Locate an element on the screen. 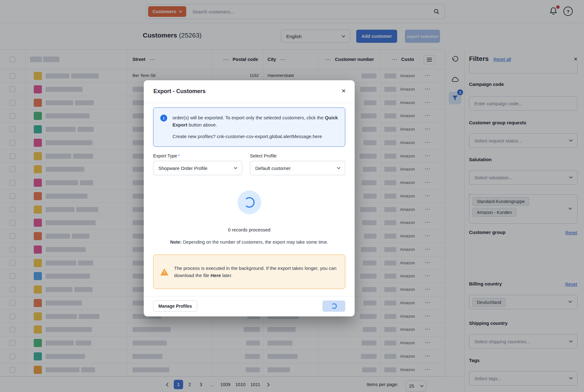 The height and width of the screenshot is (392, 584). modal-title: Export - Customers is located at coordinates (179, 91).